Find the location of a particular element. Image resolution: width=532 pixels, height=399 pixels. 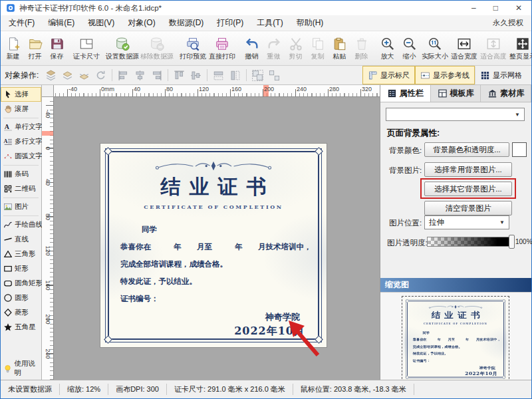

tool-curve: 手绘曲线 is located at coordinates (21, 225).